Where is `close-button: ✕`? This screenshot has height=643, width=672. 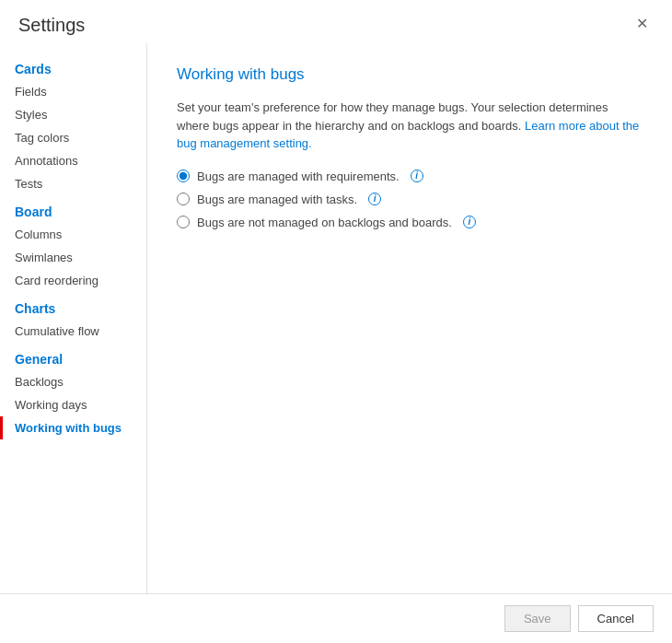 close-button: ✕ is located at coordinates (643, 24).